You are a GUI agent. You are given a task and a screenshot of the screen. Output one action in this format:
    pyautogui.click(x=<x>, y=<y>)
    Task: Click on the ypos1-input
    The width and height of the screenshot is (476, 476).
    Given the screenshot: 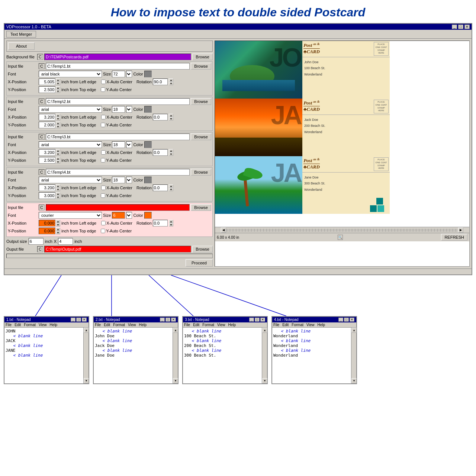 What is the action you would take?
    pyautogui.click(x=47, y=90)
    